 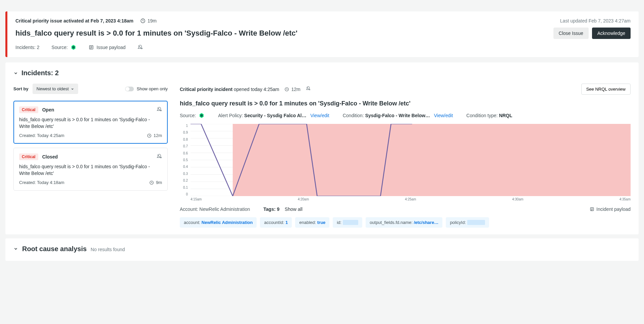 I want to click on rca-title: Root cause analysis, so click(x=54, y=249).